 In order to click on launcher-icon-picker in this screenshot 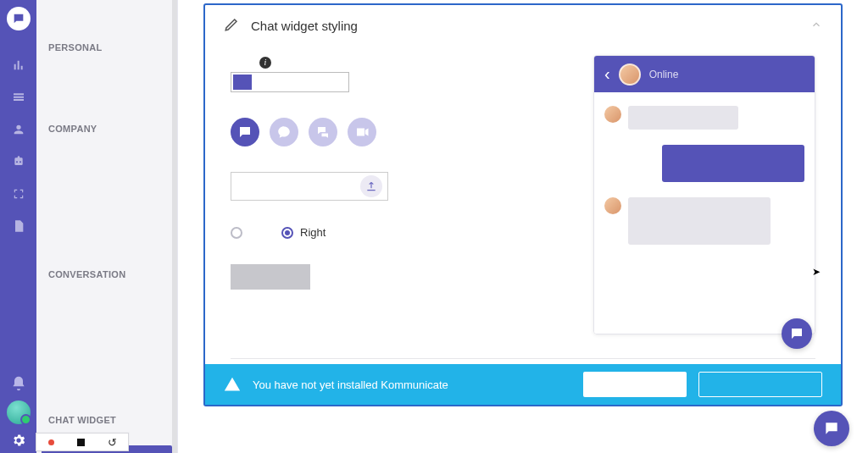, I will do `click(375, 132)`.